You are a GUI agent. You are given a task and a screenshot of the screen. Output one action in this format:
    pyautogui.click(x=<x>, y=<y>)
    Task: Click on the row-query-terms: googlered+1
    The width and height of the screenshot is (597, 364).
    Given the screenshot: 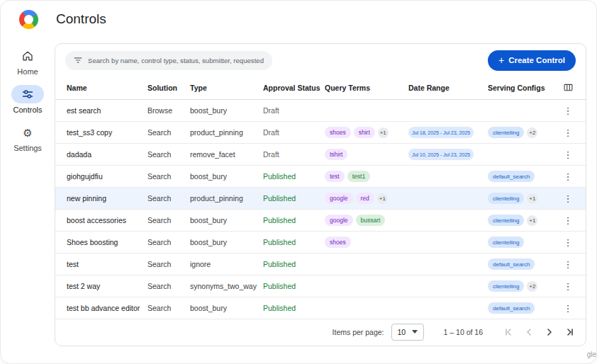 What is the action you would take?
    pyautogui.click(x=367, y=198)
    